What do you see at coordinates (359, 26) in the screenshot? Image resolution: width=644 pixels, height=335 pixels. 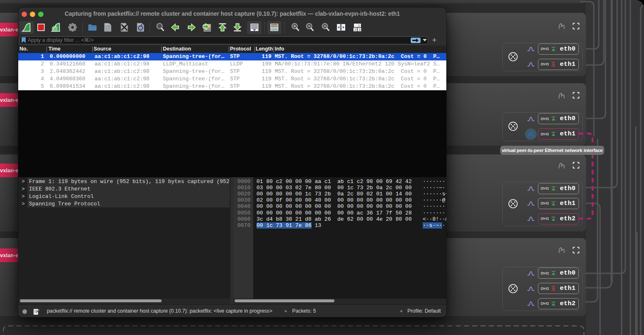 I see `svg-text: 1` at bounding box center [359, 26].